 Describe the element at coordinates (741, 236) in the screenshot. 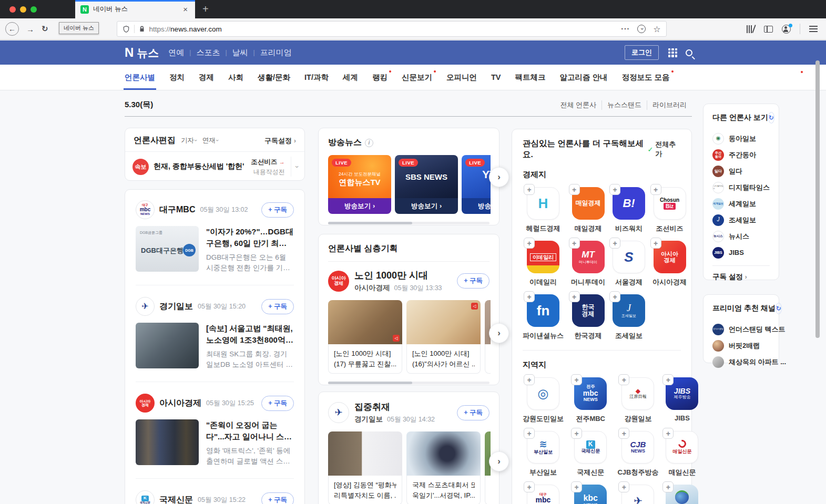

I see `press-list-item: 뉴시스뉴시스` at that location.